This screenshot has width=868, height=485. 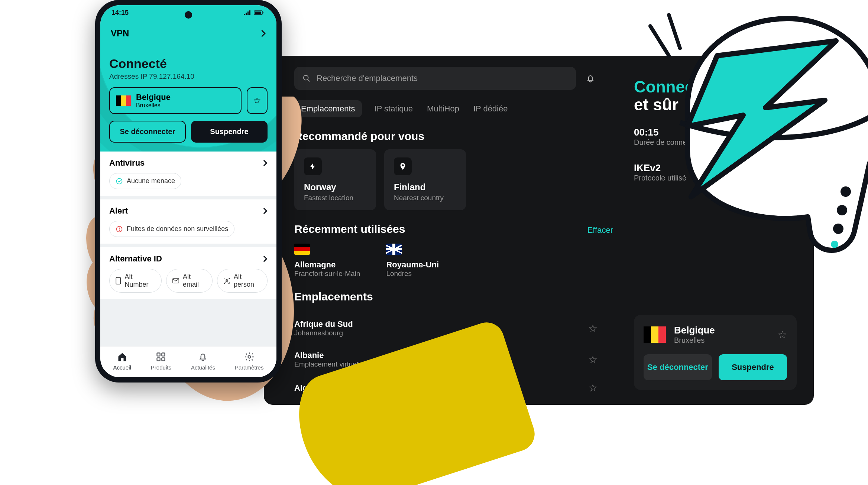 I want to click on grid-icon, so click(x=161, y=357).